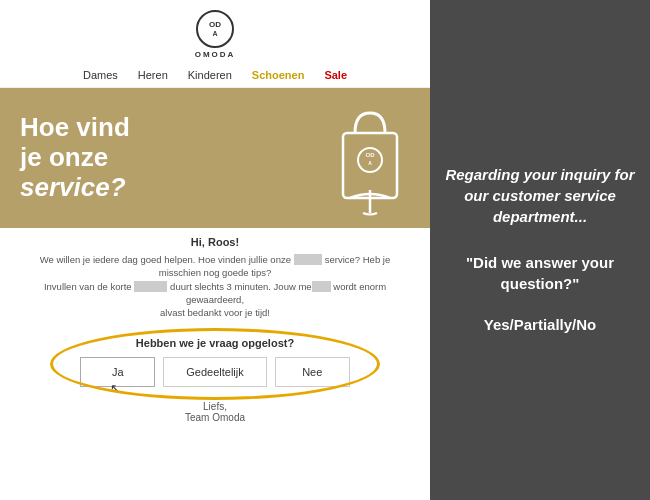  What do you see at coordinates (215, 242) in the screenshot?
I see `email-greeting: Hi, Roos!` at bounding box center [215, 242].